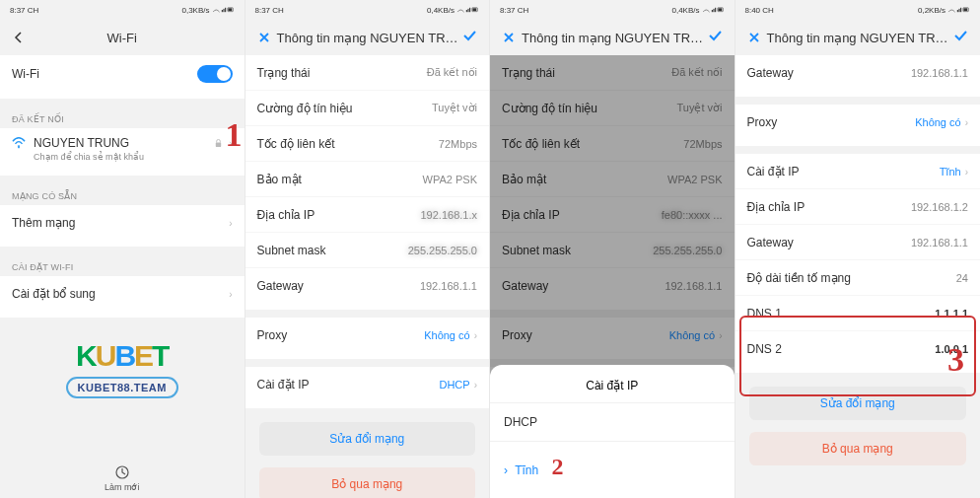 The width and height of the screenshot is (980, 498). What do you see at coordinates (122, 74) in the screenshot?
I see `wifi-toggle-row: Wi-Fi` at bounding box center [122, 74].